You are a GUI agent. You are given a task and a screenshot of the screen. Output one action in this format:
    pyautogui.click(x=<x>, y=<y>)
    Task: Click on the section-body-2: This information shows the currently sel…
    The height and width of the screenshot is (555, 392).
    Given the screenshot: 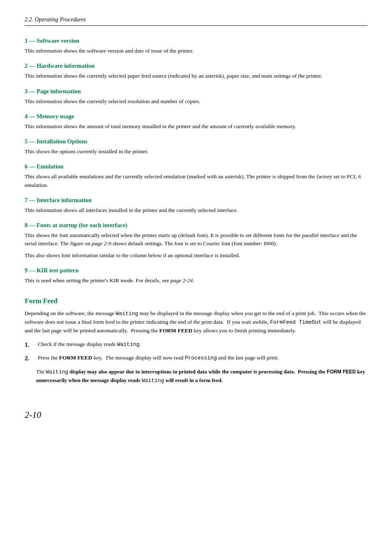 What is the action you would take?
    pyautogui.click(x=196, y=76)
    